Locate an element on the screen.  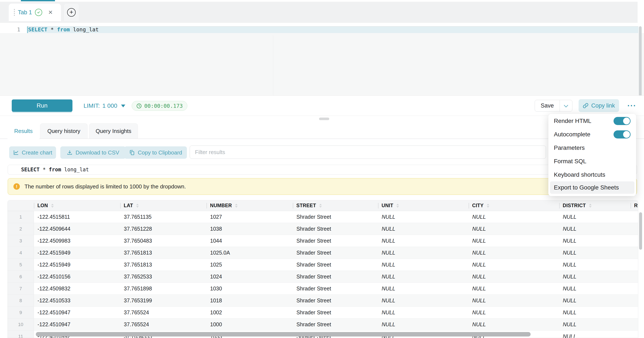
column-header-street: STREET is located at coordinates (336, 206).